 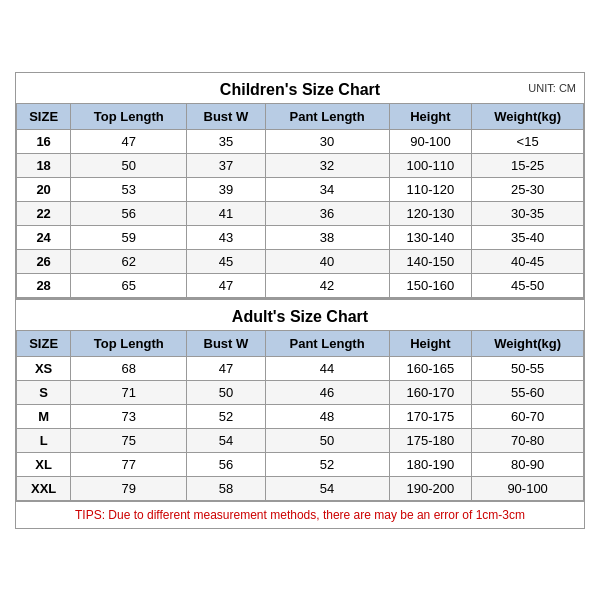 What do you see at coordinates (430, 165) in the screenshot?
I see `table-cell: 100-110` at bounding box center [430, 165].